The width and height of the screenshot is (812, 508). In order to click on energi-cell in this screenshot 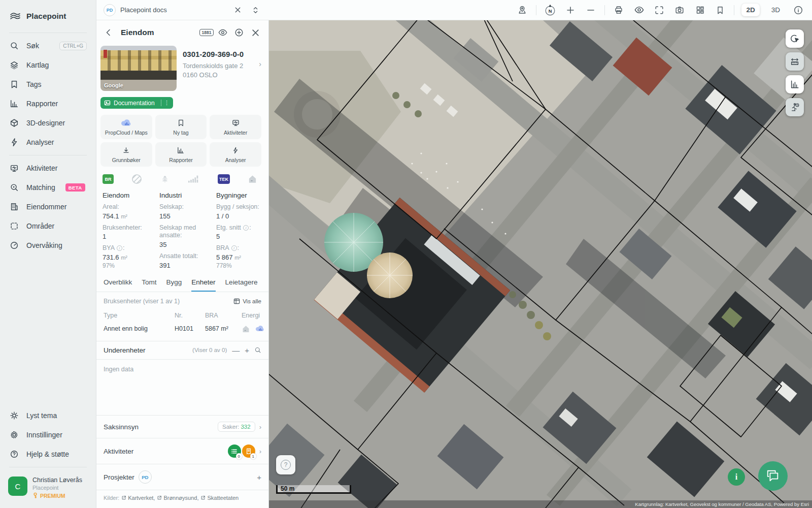, I will do `click(253, 329)`.